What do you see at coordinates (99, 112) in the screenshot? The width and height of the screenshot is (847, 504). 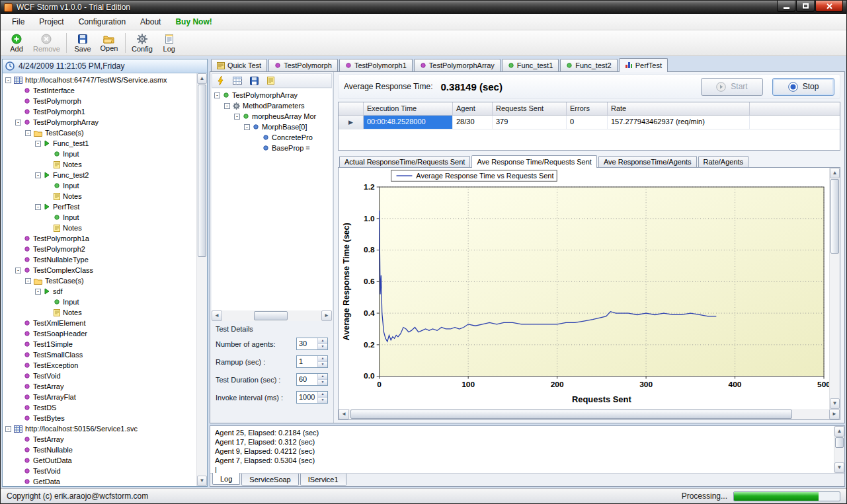 I see `tree-item-testpolymorph1: TestPolymorph1` at bounding box center [99, 112].